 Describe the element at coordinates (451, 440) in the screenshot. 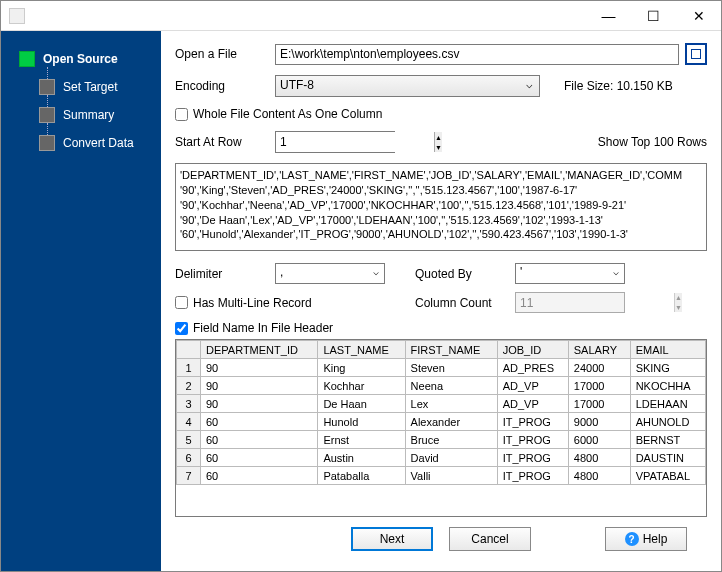

I see `table-cell: Bruce` at that location.